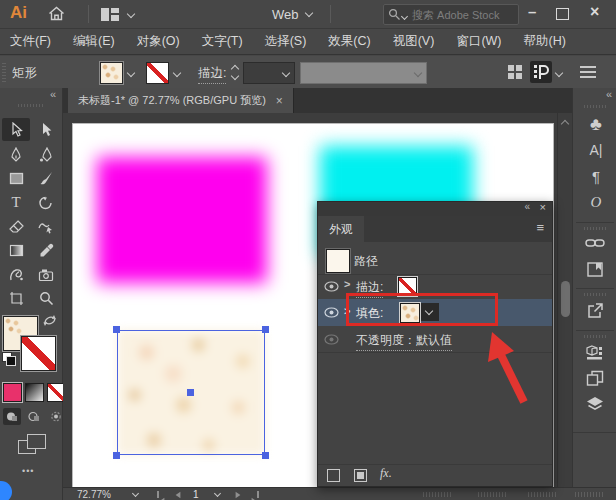 The width and height of the screenshot is (616, 500). What do you see at coordinates (349, 42) in the screenshot?
I see `menu-item-effect: 效果(C)` at bounding box center [349, 42].